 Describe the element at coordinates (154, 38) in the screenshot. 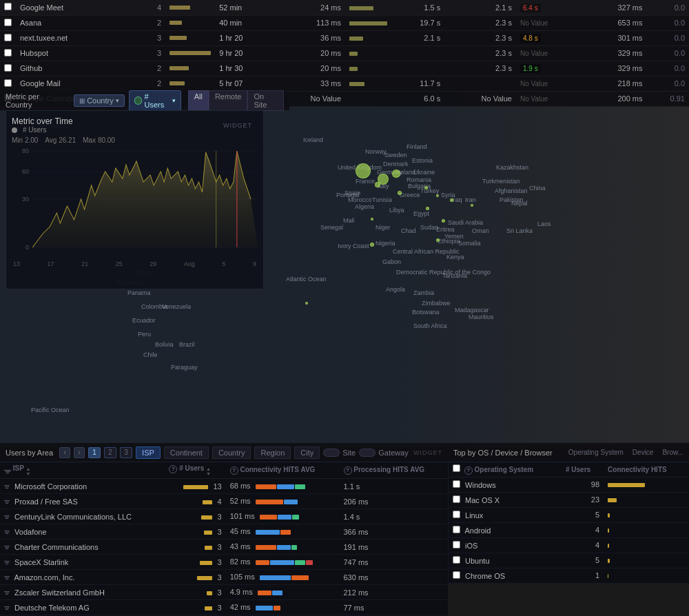

I see `users-count: 3` at that location.